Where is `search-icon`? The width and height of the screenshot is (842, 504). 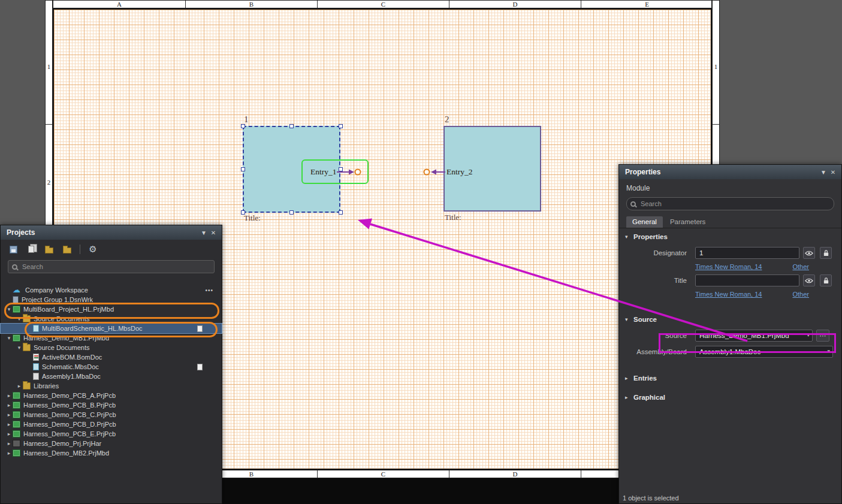 search-icon is located at coordinates (633, 204).